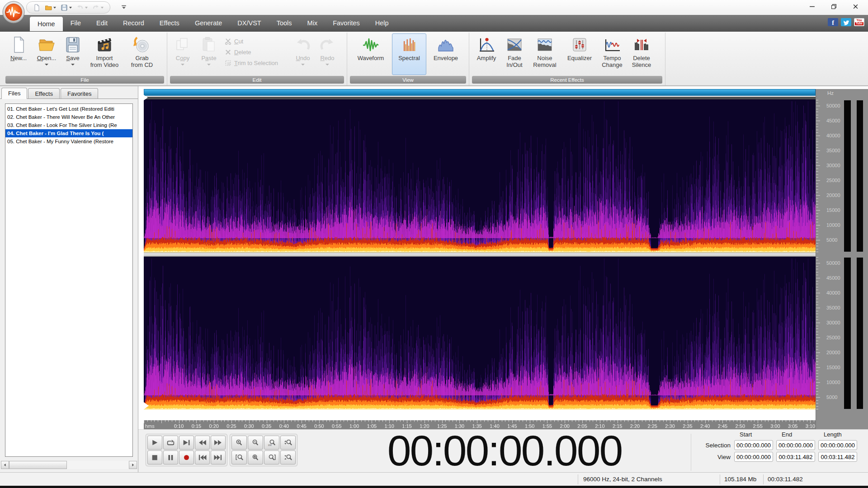 Image resolution: width=868 pixels, height=488 pixels. I want to click on tab-edit: Edit, so click(102, 23).